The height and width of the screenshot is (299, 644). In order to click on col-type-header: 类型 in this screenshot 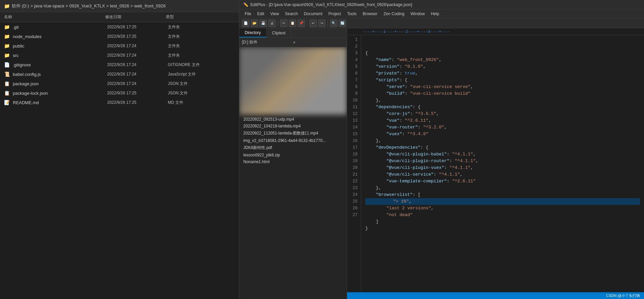, I will do `click(200, 17)`.